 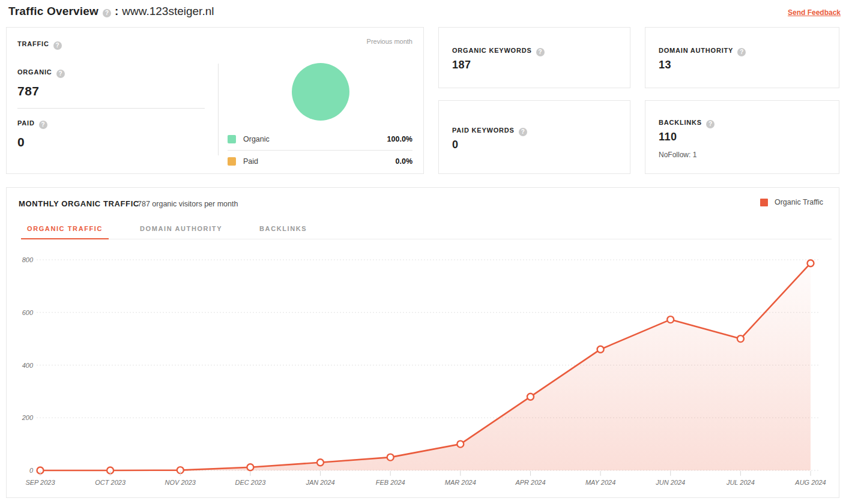 What do you see at coordinates (462, 65) in the screenshot?
I see `organic-keywords-value: 187` at bounding box center [462, 65].